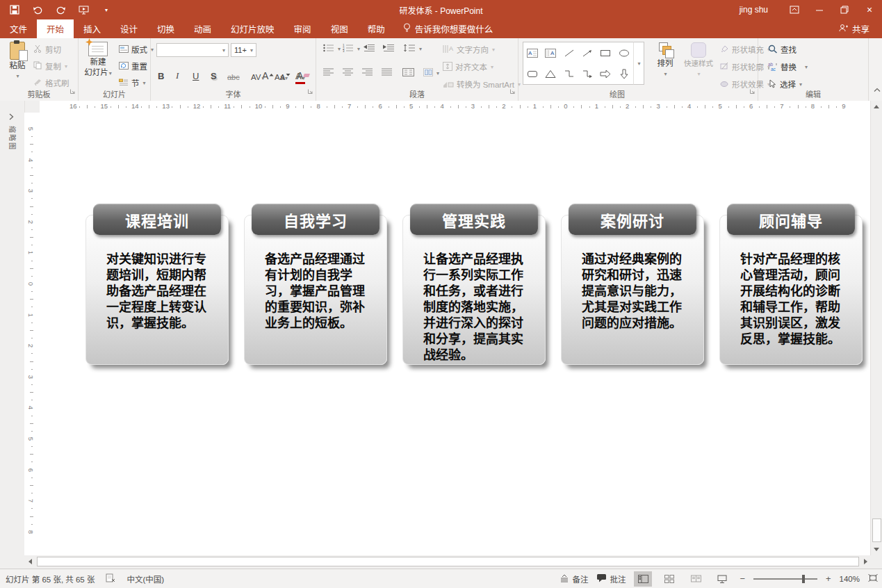 Image resolution: width=882 pixels, height=588 pixels. What do you see at coordinates (665, 60) in the screenshot?
I see `arrange-button: 排列 ▾` at bounding box center [665, 60].